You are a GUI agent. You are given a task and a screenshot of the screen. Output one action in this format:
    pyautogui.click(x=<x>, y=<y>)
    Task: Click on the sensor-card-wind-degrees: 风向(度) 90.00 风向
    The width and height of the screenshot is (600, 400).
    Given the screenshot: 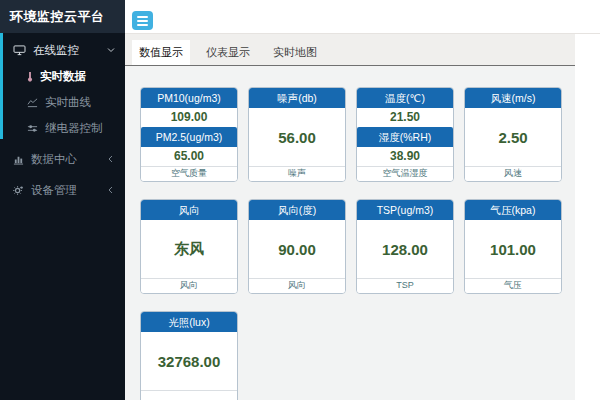 What is the action you would take?
    pyautogui.click(x=297, y=246)
    